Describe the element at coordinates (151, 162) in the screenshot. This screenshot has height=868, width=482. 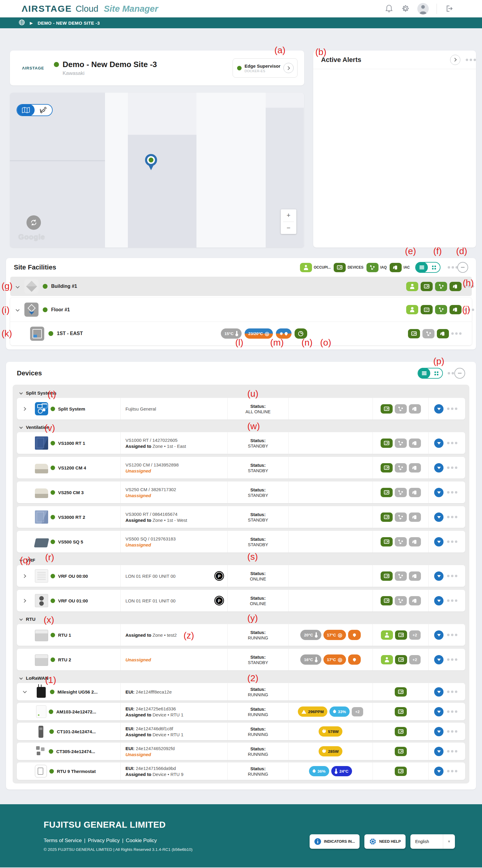
I see `site-map-pin` at that location.